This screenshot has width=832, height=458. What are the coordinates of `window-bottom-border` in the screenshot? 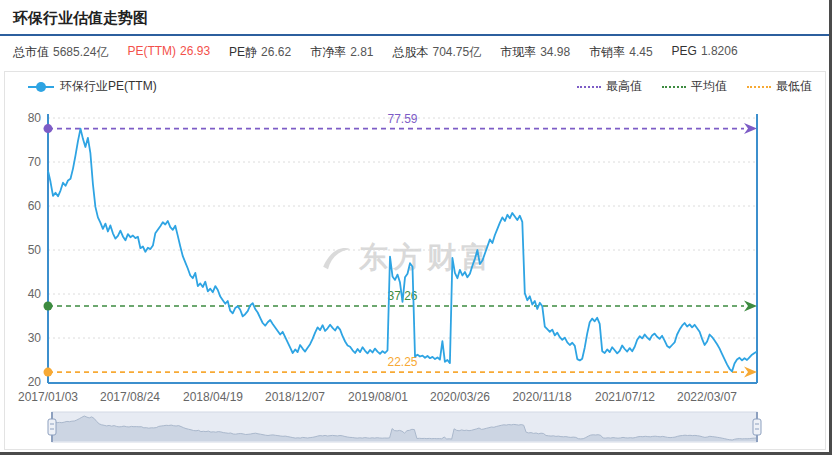 It's located at (416, 454).